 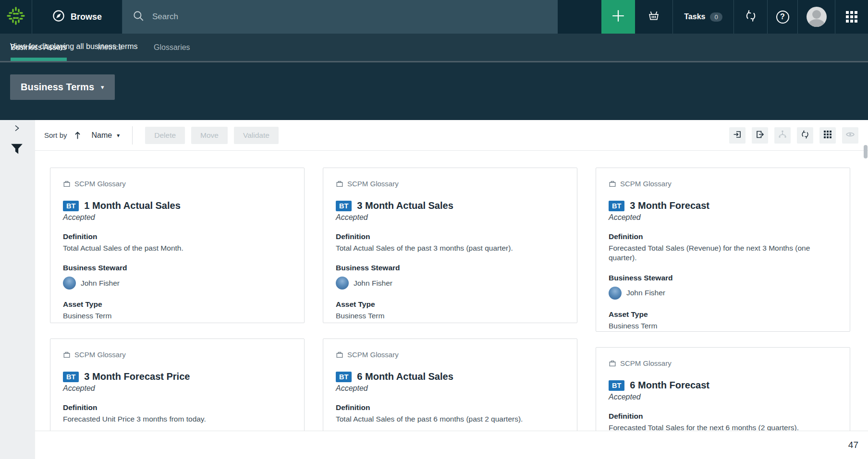 I want to click on add-asset-button, so click(x=618, y=17).